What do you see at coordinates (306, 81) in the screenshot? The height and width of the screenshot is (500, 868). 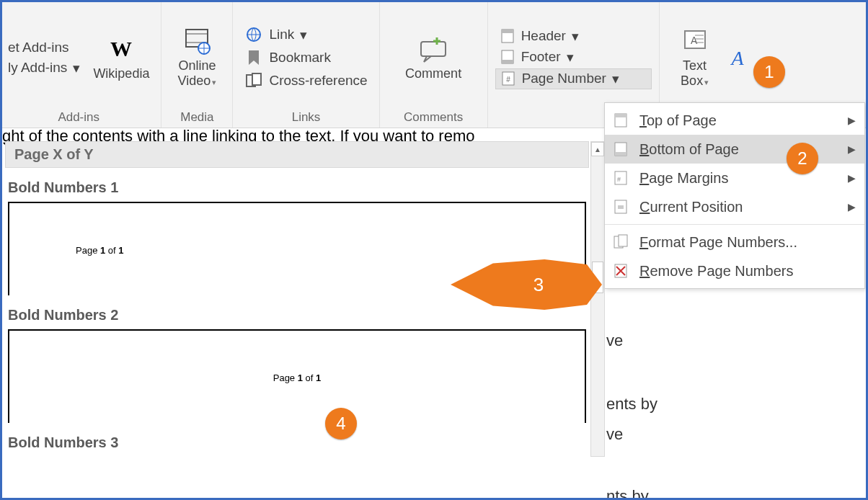 I see `cross-reference-button: Cross-reference` at bounding box center [306, 81].